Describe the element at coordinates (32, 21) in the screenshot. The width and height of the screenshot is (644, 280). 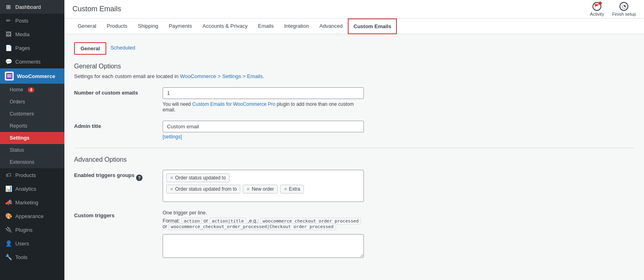
I see `sidebar-item-posts: ✏ Posts` at that location.